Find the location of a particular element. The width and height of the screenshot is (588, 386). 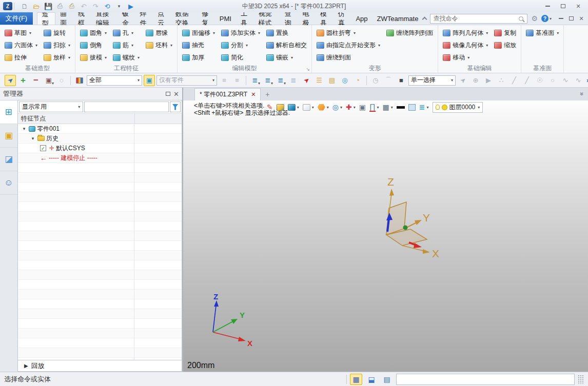

menu-tab-造型: 造型 is located at coordinates (46, 18).